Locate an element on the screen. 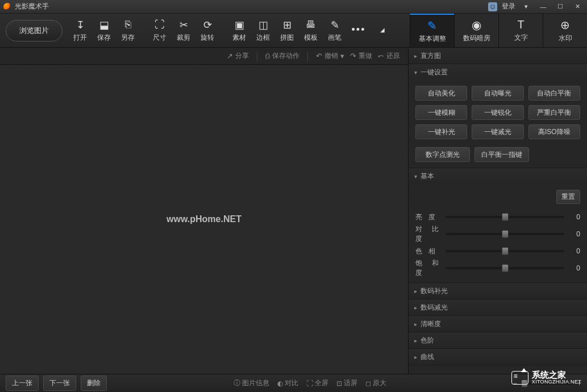 This screenshot has width=587, height=392. share-button: ↗分享 is located at coordinates (238, 56).